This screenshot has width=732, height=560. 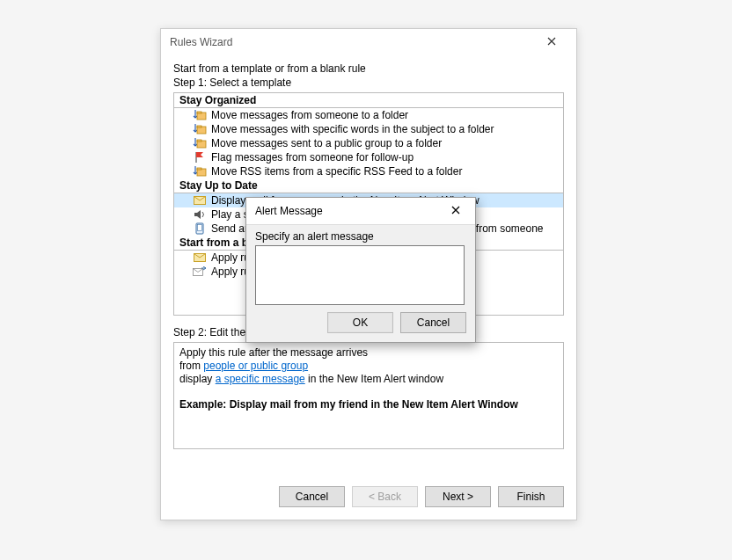 I want to click on template-item: Move messages sent to a public group to …, so click(x=369, y=143).